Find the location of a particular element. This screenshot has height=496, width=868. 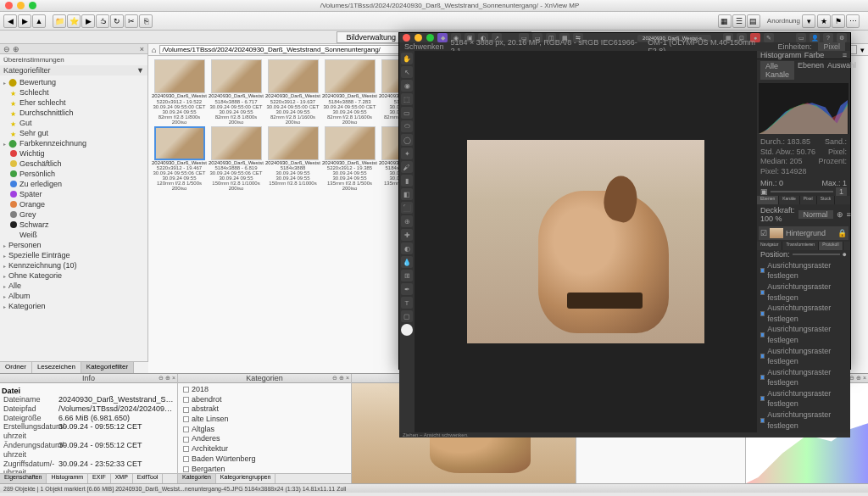

units-dropdown: Pixel is located at coordinates (832, 47).